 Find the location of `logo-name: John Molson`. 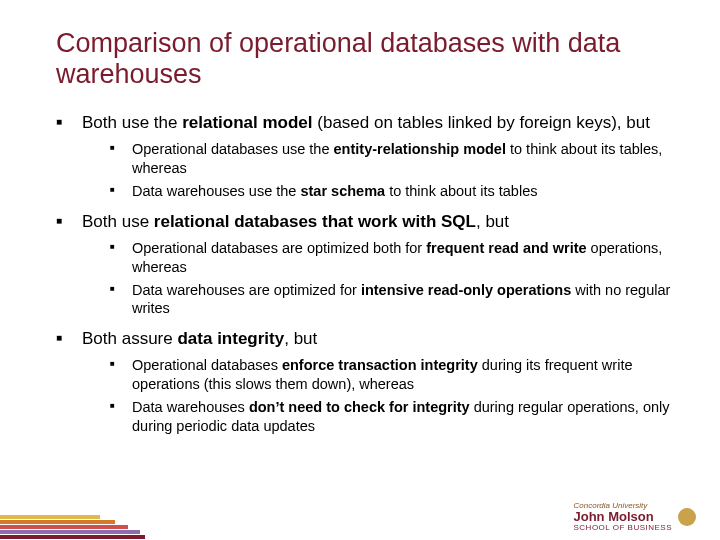

logo-name: John Molson is located at coordinates (624, 517).